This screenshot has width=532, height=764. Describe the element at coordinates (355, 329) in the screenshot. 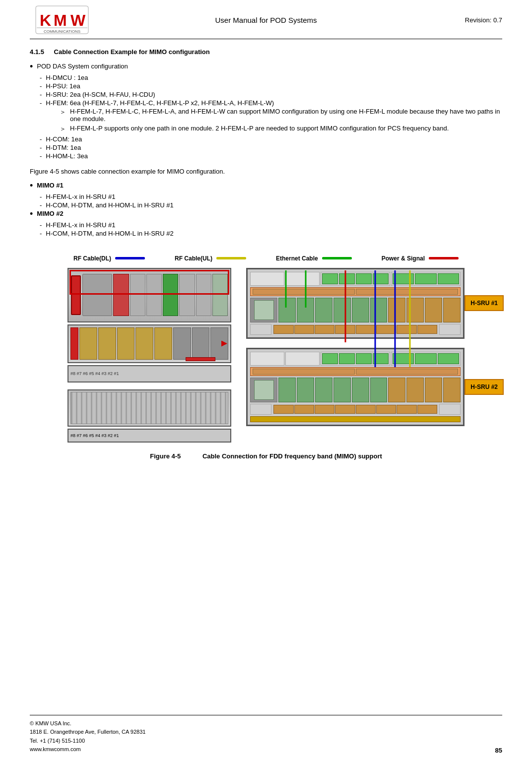

I see `sru1-conn-group` at that location.